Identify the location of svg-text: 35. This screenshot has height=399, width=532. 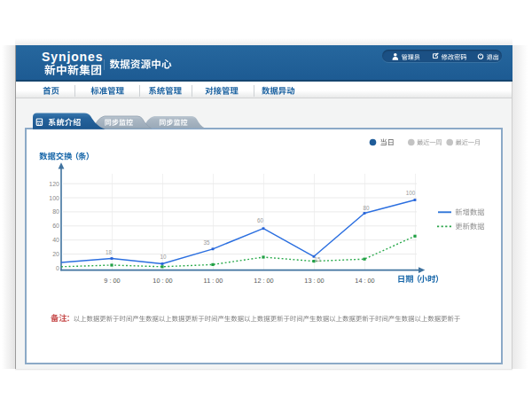
(207, 243).